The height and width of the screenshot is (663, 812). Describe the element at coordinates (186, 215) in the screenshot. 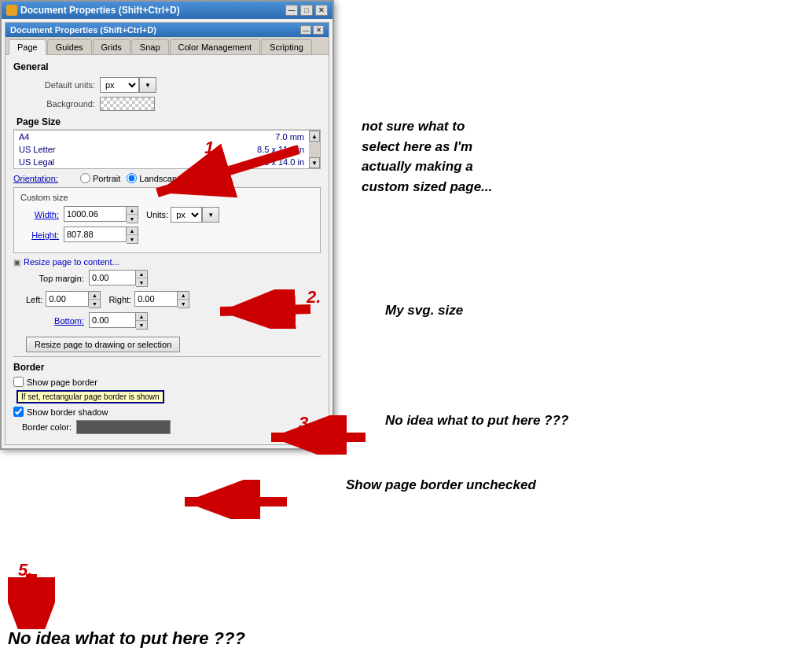

I see `units-select: px` at that location.